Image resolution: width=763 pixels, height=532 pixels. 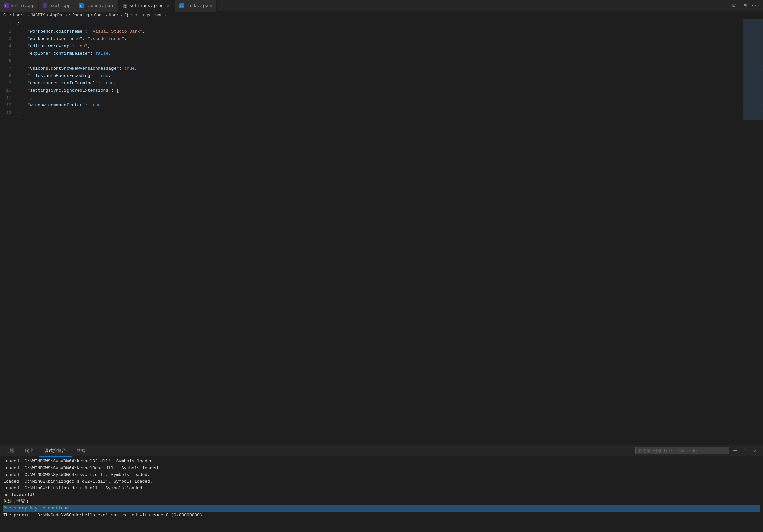 I want to click on line-number: 7, so click(x=8, y=69).